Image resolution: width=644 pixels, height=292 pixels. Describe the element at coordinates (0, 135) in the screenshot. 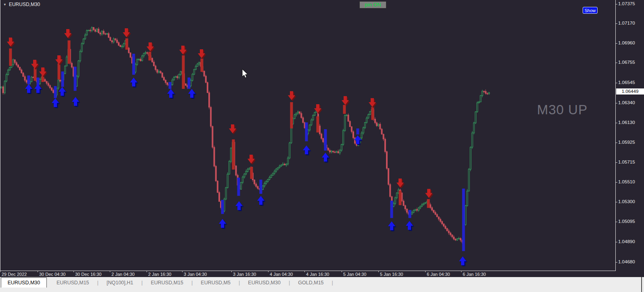

I see `chart-left-border` at that location.